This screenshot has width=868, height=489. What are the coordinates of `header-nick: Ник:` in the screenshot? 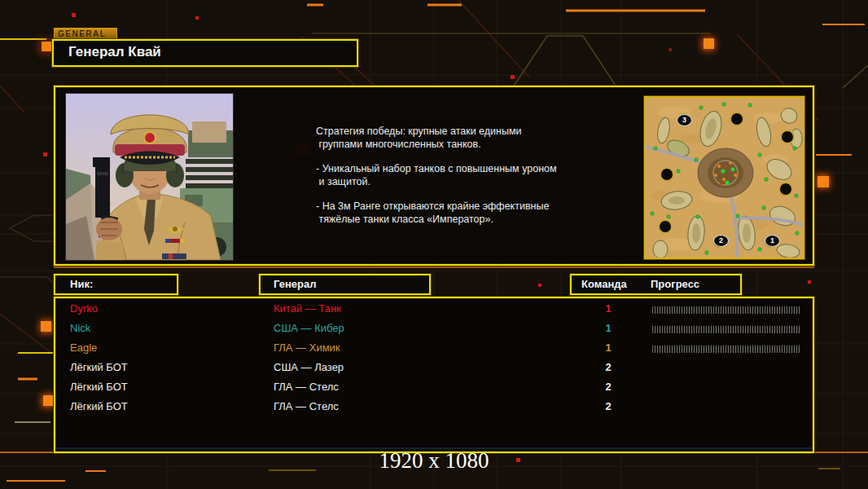 It's located at (116, 284).